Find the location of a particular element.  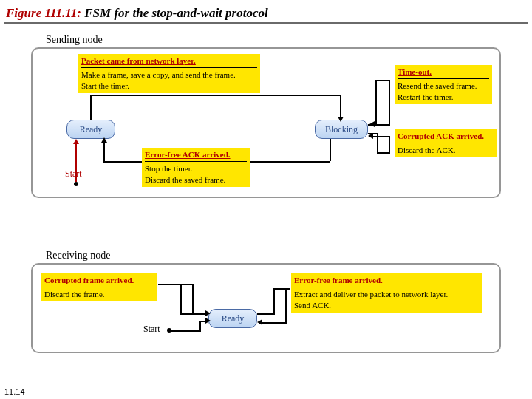

figure-caption: FSM for the stop-and-wait protocol is located at coordinates (174, 13).